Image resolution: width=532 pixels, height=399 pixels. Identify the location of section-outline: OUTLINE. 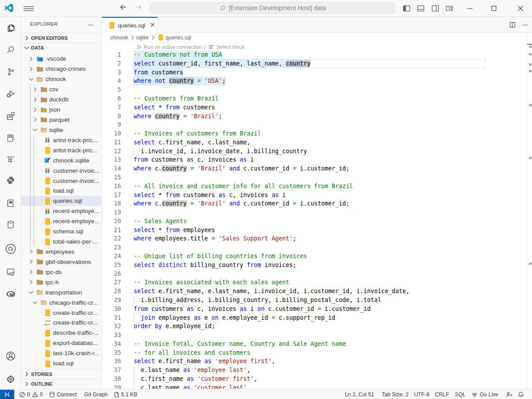
(61, 384).